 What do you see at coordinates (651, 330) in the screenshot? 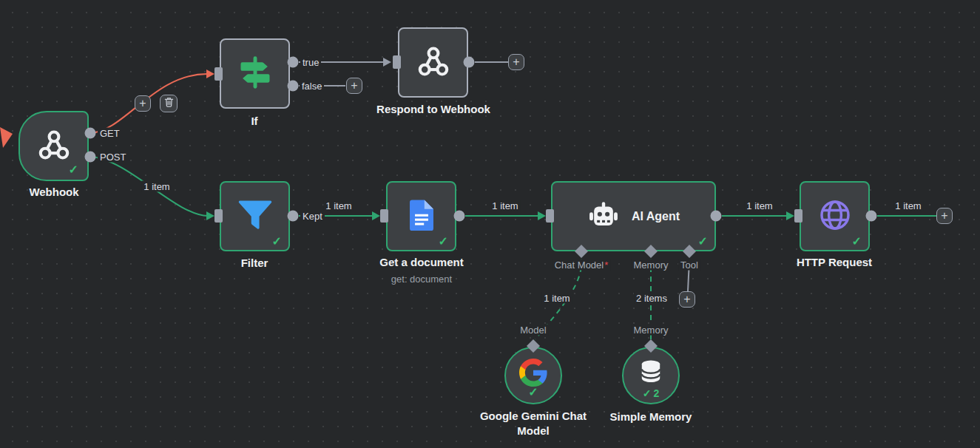
I see `simple-memory-port-label: Memory` at bounding box center [651, 330].